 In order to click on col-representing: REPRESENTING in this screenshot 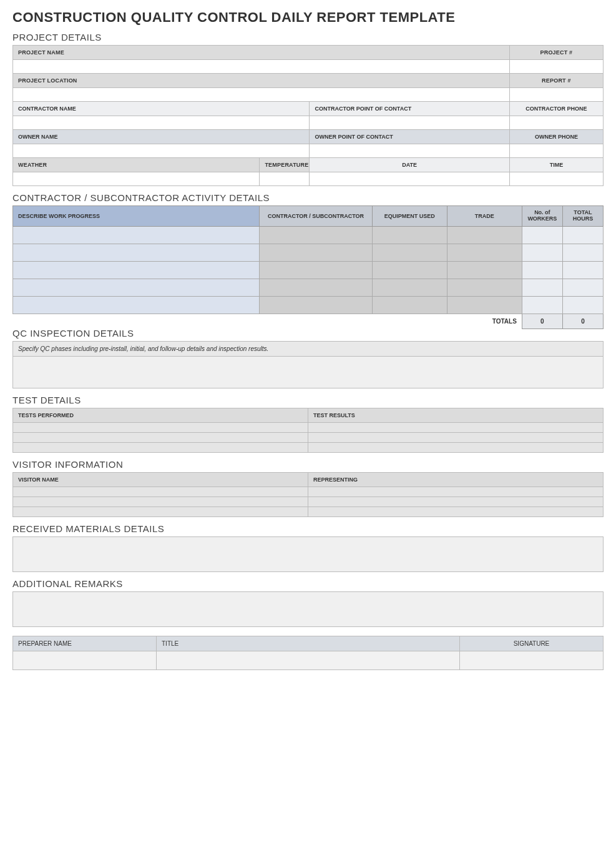, I will do `click(456, 480)`.